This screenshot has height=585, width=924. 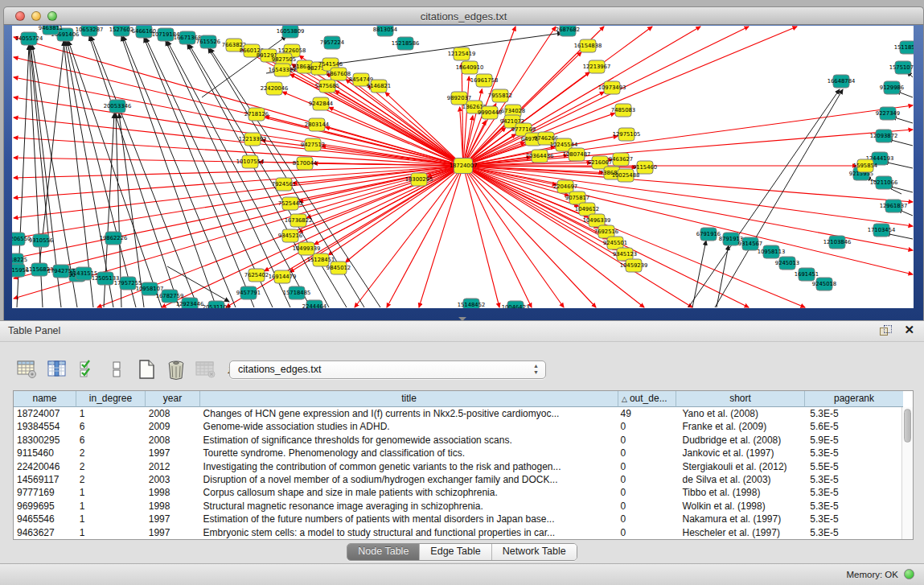 I want to click on table-row: 1872400712008Changes of HCN gene express…, so click(x=458, y=414).